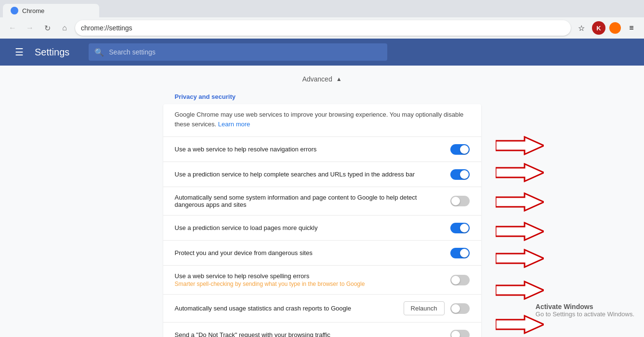 The image size is (644, 337). Describe the element at coordinates (585, 310) in the screenshot. I see `activate-windows-watermark: Activate Windows Go to Settings to activ…` at that location.